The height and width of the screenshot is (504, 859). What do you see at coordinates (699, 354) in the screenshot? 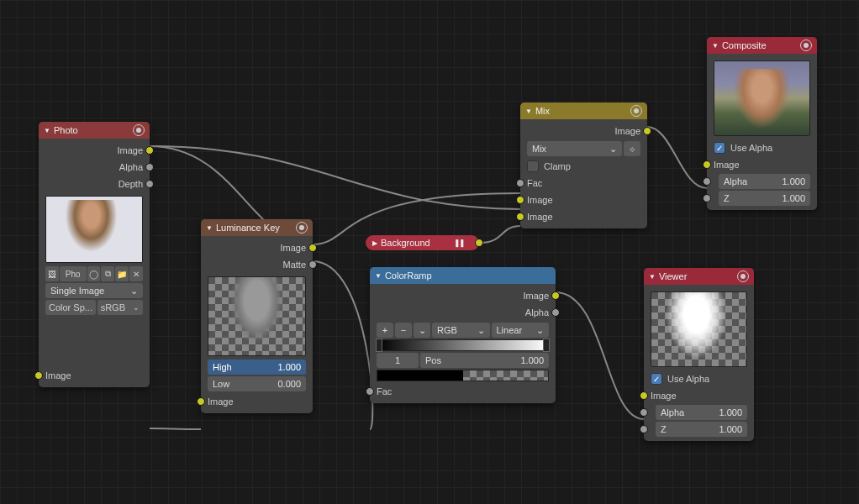
I see `node-viewer: ▼ Viewer Use Alpha Image Alpha1.000 Z1.0…` at bounding box center [699, 354].